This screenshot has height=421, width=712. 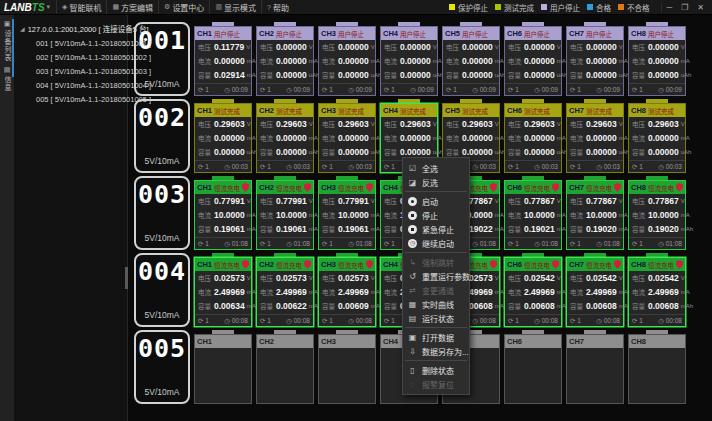 I want to click on tree-device-item: 002 [ 5V/10mA-1.1-20180501002 ], so click(x=74, y=57).